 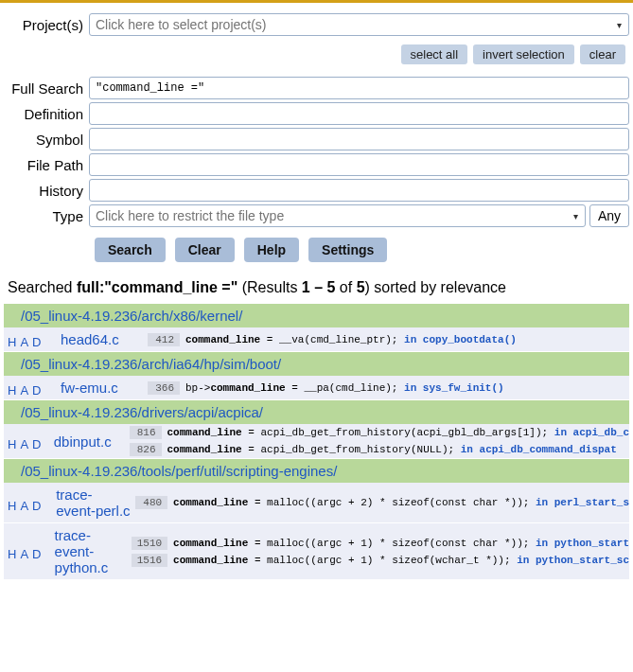 What do you see at coordinates (348, 250) in the screenshot?
I see `settings-button: Settings` at bounding box center [348, 250].